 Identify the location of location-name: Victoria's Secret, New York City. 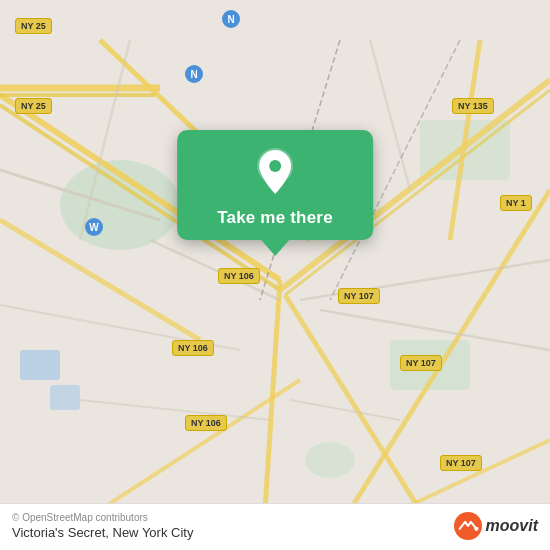
(102, 532).